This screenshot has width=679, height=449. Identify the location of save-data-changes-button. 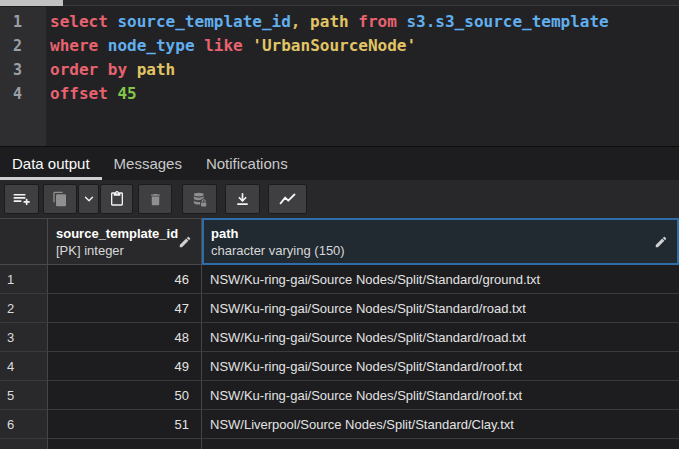
(200, 199).